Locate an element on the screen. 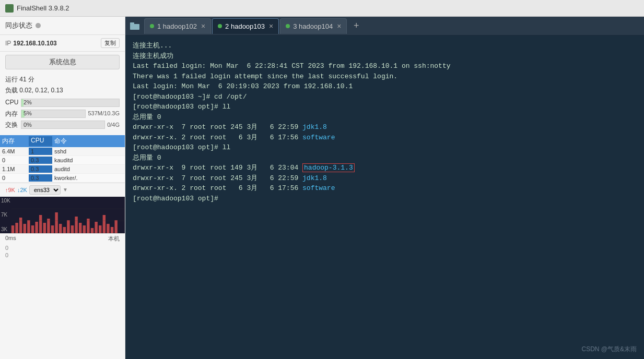 The image size is (644, 359). proc-mem: 1.1M is located at coordinates (15, 169).